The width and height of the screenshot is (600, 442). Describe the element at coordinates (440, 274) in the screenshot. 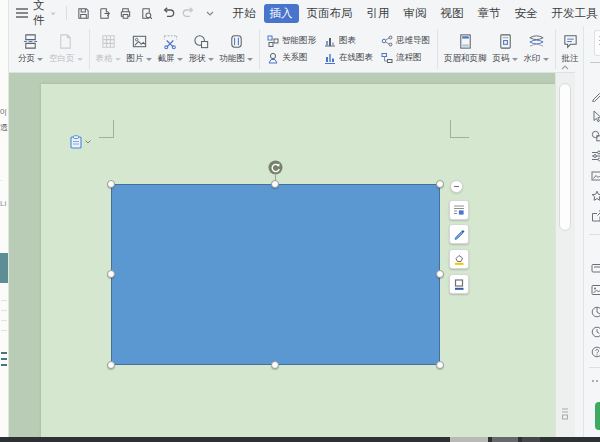

I see `resize-handle-middle-right` at that location.